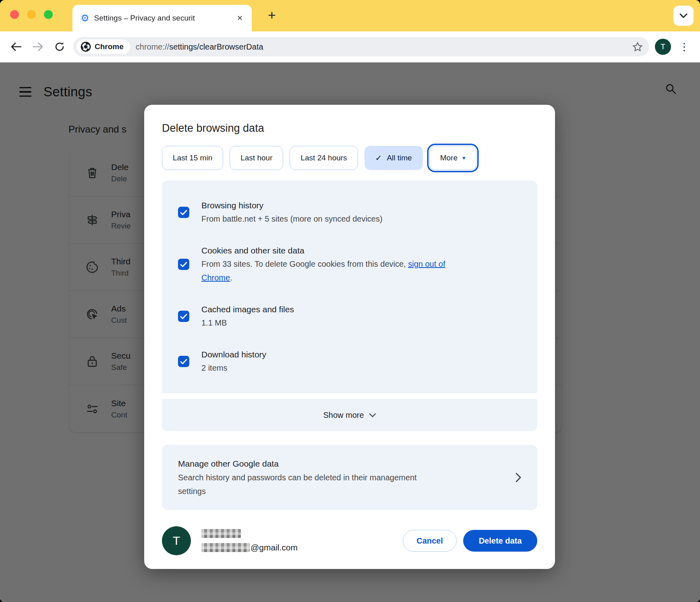  I want to click on account-name-redacted, so click(221, 533).